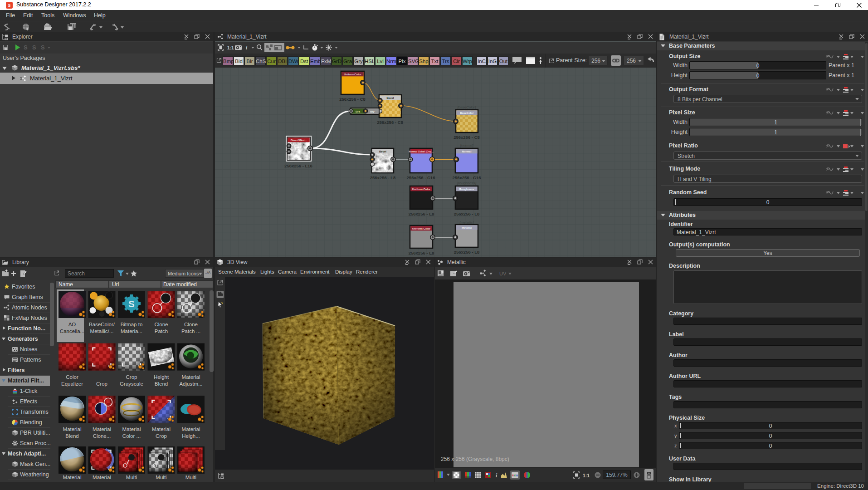 This screenshot has width=868, height=490. I want to click on svg-text: Roughness, so click(467, 189).